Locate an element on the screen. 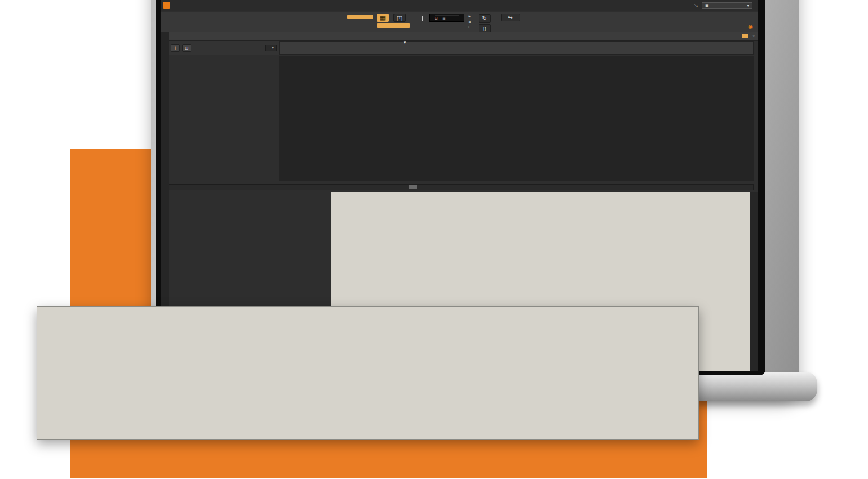  trackview-menubar: ▾ is located at coordinates (463, 36).